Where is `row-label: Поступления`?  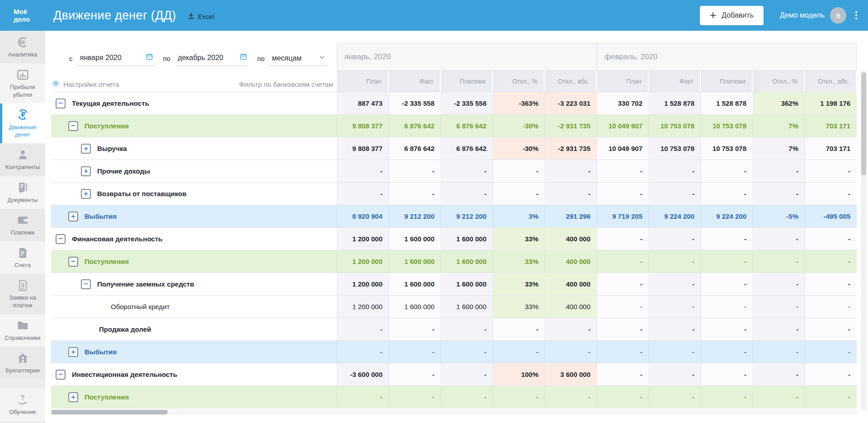
row-label: Поступления is located at coordinates (107, 397).